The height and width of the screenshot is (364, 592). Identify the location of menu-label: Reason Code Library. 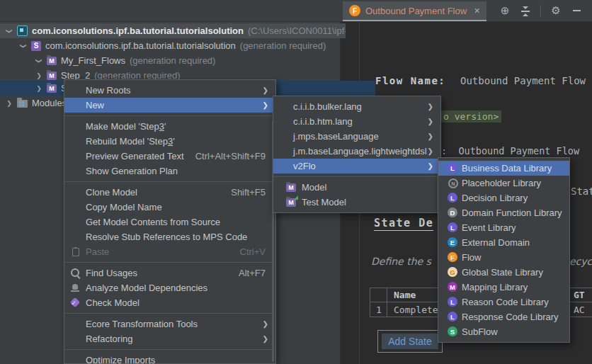
(506, 302).